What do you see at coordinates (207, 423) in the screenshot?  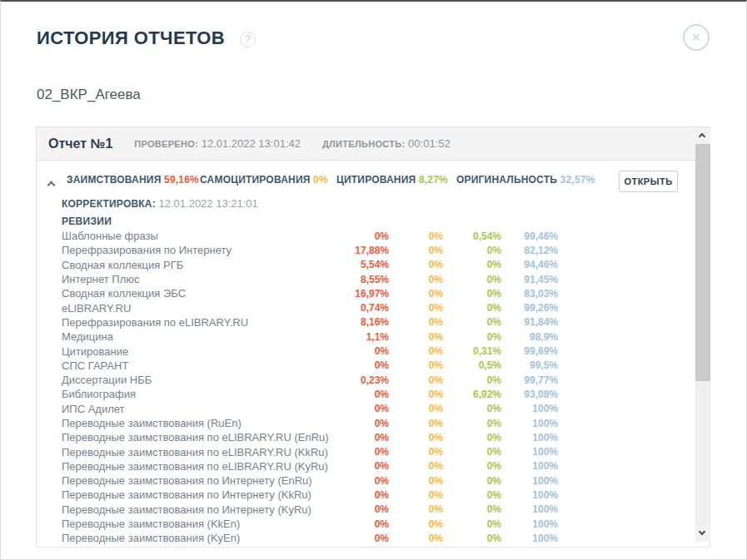 I see `row-label: Переводные заимствования (RuEn)` at bounding box center [207, 423].